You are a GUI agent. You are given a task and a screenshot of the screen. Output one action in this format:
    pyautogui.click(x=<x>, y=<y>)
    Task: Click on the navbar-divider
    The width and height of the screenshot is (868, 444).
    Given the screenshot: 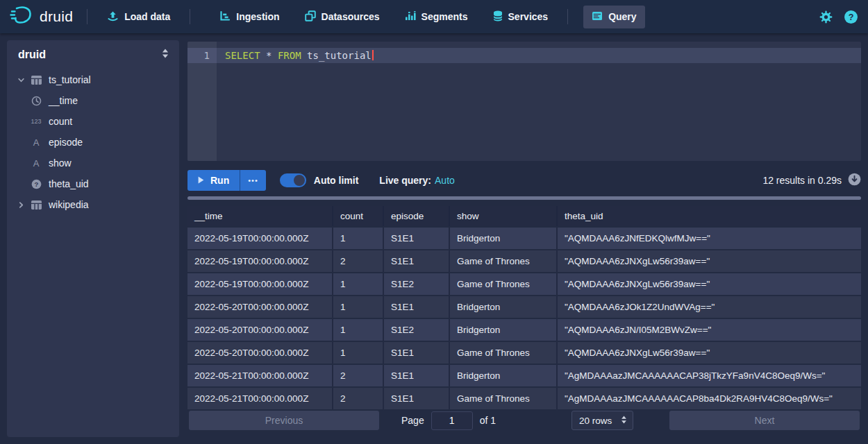 What is the action you would take?
    pyautogui.click(x=190, y=17)
    